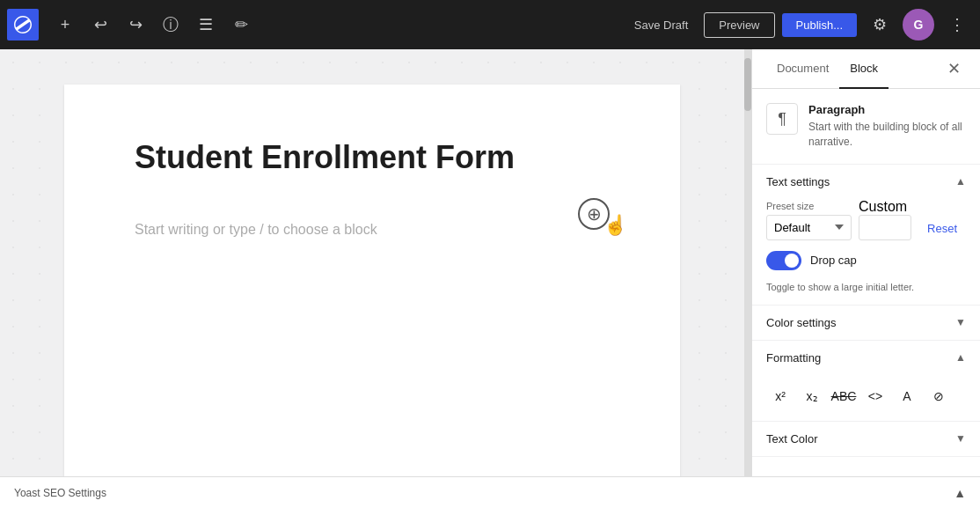 This screenshot has height=508, width=980. What do you see at coordinates (880, 25) in the screenshot?
I see `settings-button: ⚙` at bounding box center [880, 25].